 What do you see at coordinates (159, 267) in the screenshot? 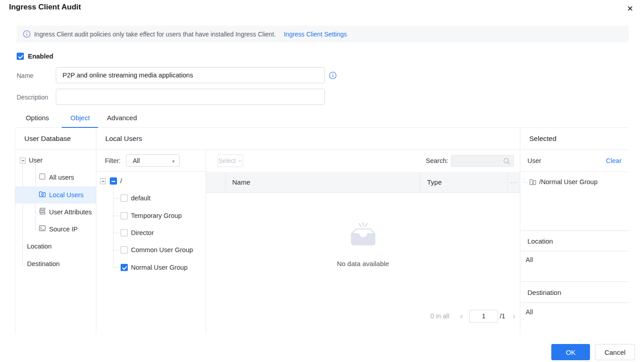
I see `tree-node-label: Normal User Group` at bounding box center [159, 267].